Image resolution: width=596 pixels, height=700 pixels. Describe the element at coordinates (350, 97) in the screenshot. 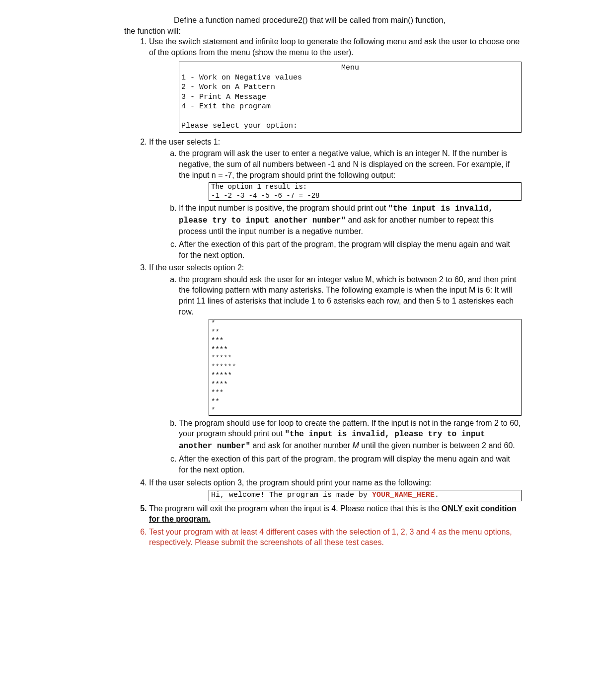

I see `menu-code-box: Menu1 - Work on Negative values 2 - Work…` at that location.